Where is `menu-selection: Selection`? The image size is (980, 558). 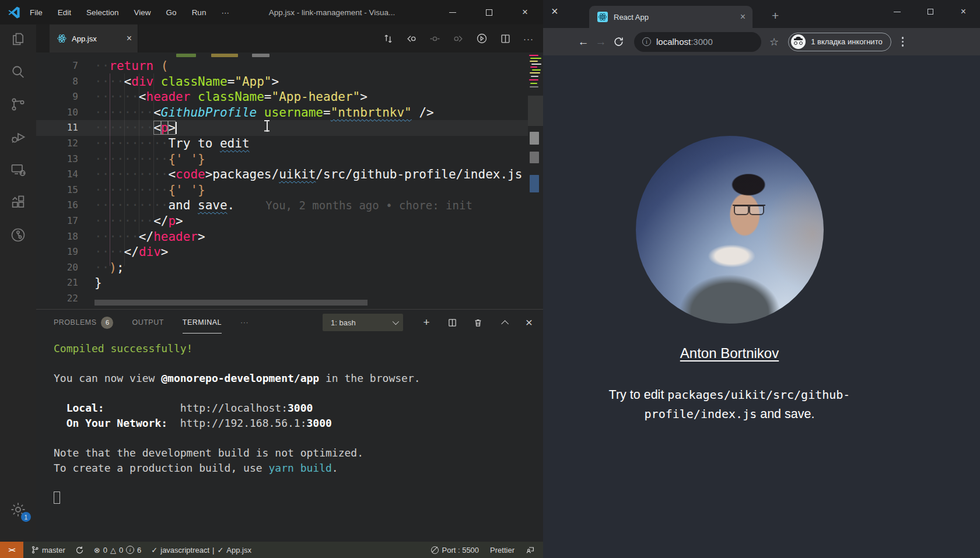 menu-selection: Selection is located at coordinates (103, 13).